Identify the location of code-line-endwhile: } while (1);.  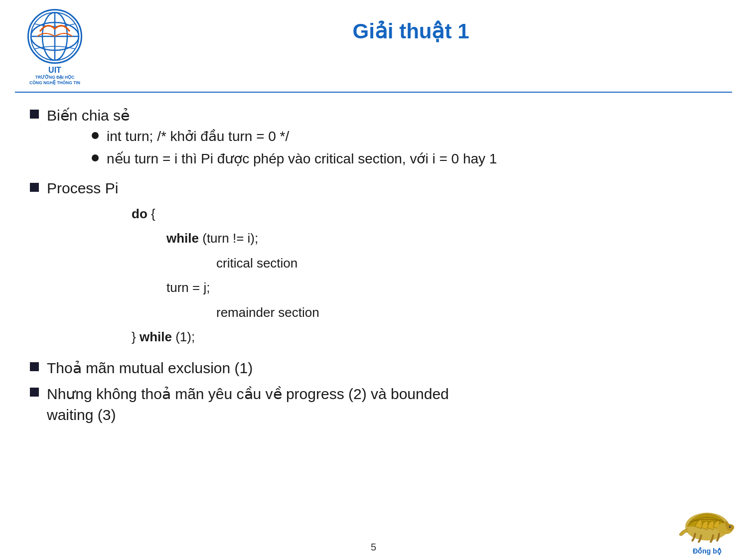
(412, 337).